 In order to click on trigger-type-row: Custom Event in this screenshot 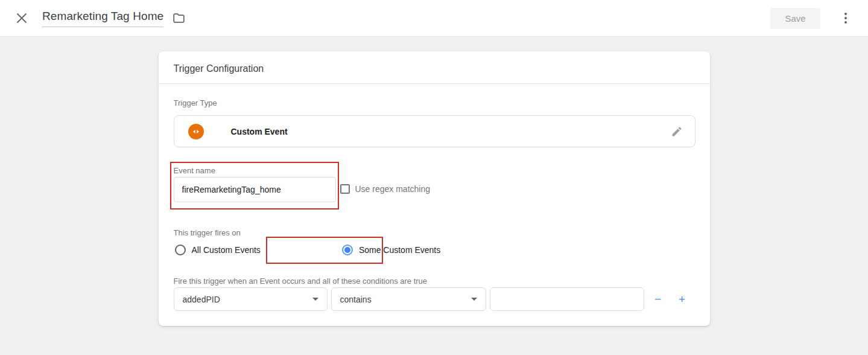, I will do `click(434, 132)`.